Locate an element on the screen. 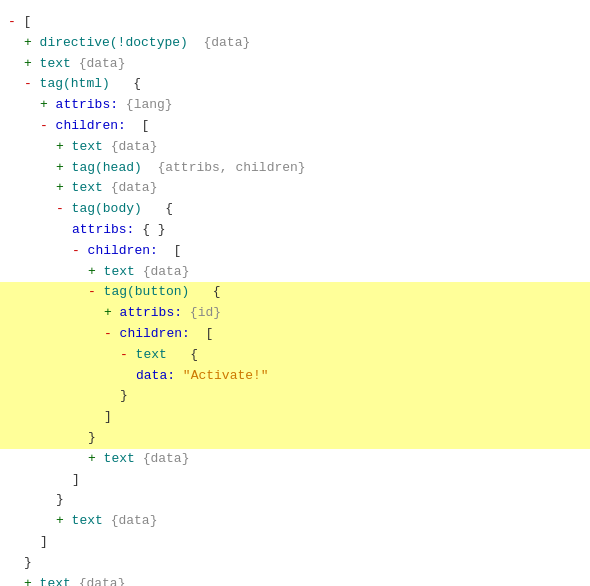 The height and width of the screenshot is (586, 590). line-26: } is located at coordinates (295, 564).